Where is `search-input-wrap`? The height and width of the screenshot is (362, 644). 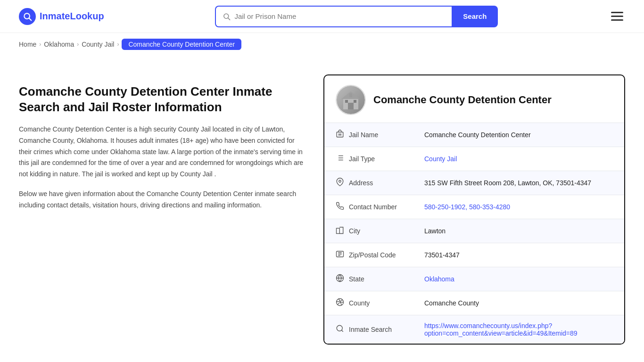 search-input-wrap is located at coordinates (333, 16).